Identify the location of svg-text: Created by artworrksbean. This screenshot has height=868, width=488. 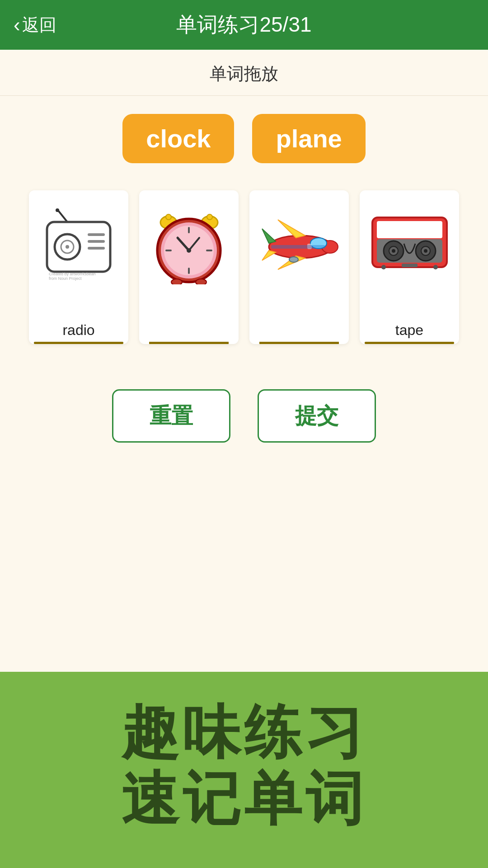
(72, 274).